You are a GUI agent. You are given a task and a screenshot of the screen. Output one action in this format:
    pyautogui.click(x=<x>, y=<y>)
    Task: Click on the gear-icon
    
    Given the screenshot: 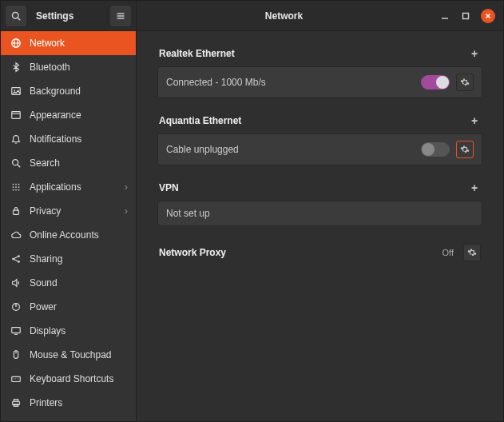 What is the action you would take?
    pyautogui.click(x=465, y=149)
    